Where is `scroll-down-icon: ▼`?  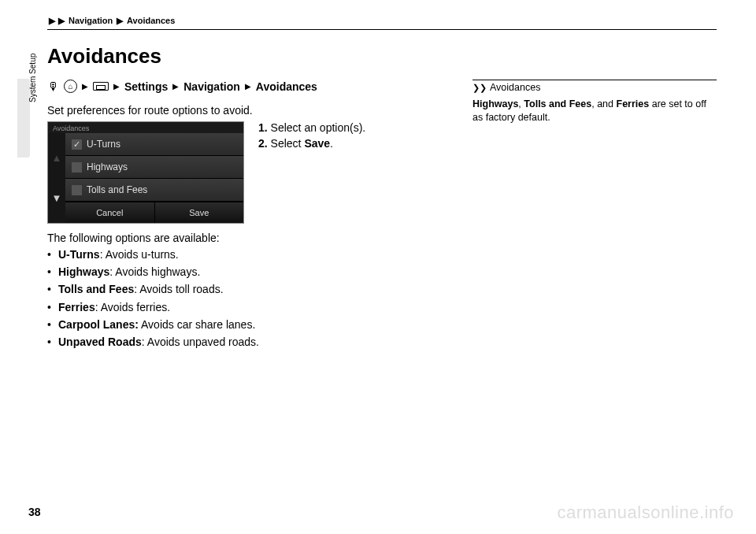 scroll-down-icon: ▼ is located at coordinates (57, 198).